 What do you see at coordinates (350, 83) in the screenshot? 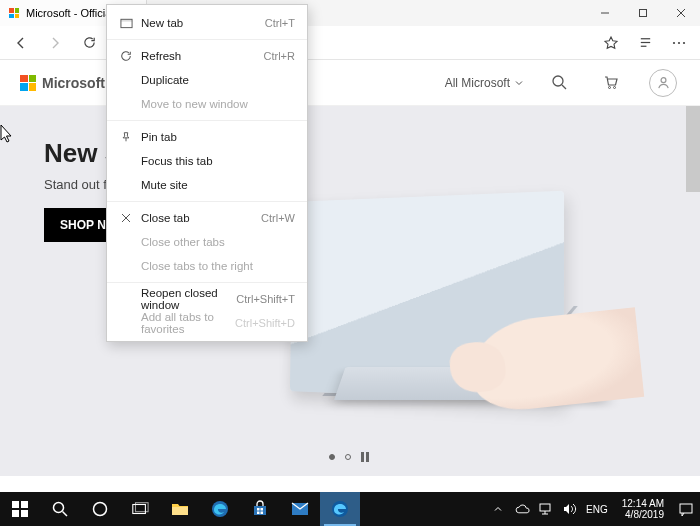
I see `site-header: Microsoft All Microsoft` at bounding box center [350, 83].